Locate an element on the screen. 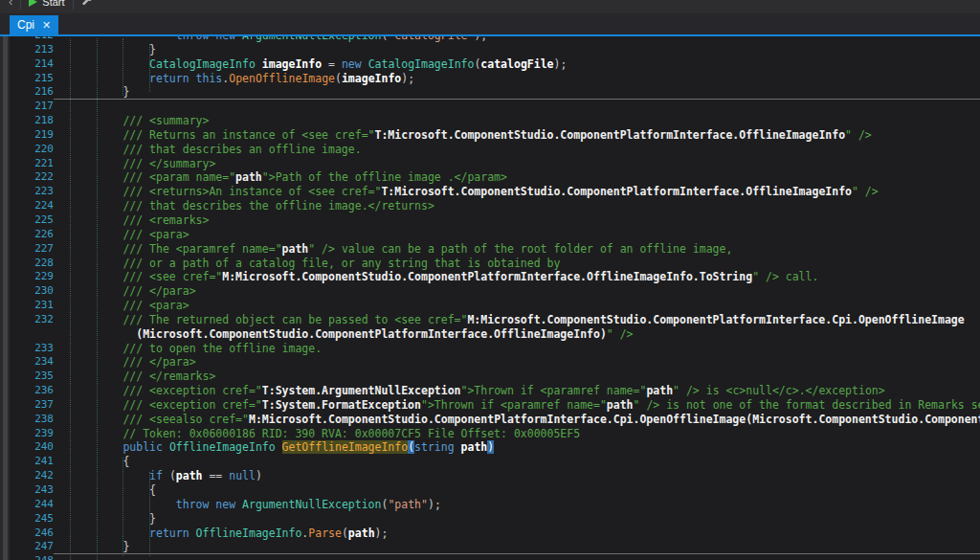 The width and height of the screenshot is (980, 560). code-line: 216 } is located at coordinates (490, 92).